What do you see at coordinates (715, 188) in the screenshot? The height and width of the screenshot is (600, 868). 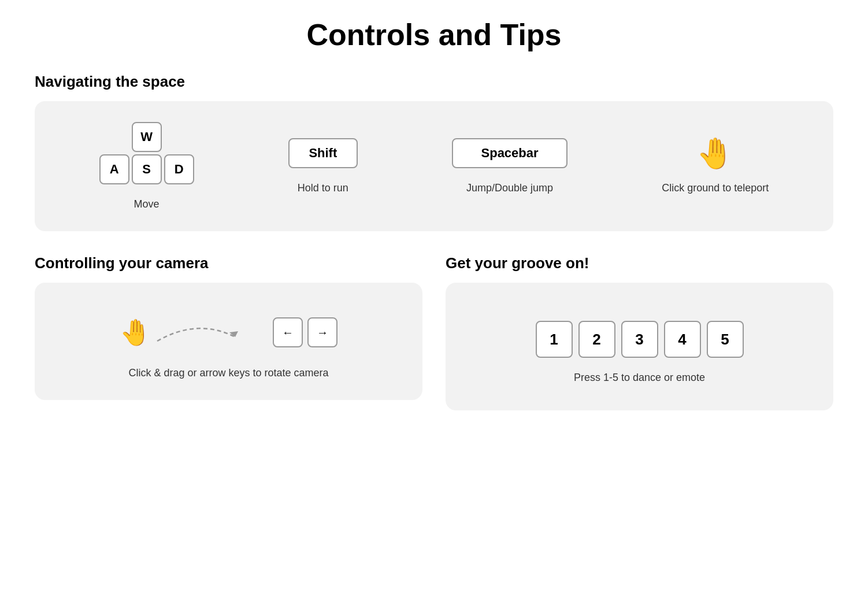 I see `teleport-label: Click ground to teleport` at bounding box center [715, 188].